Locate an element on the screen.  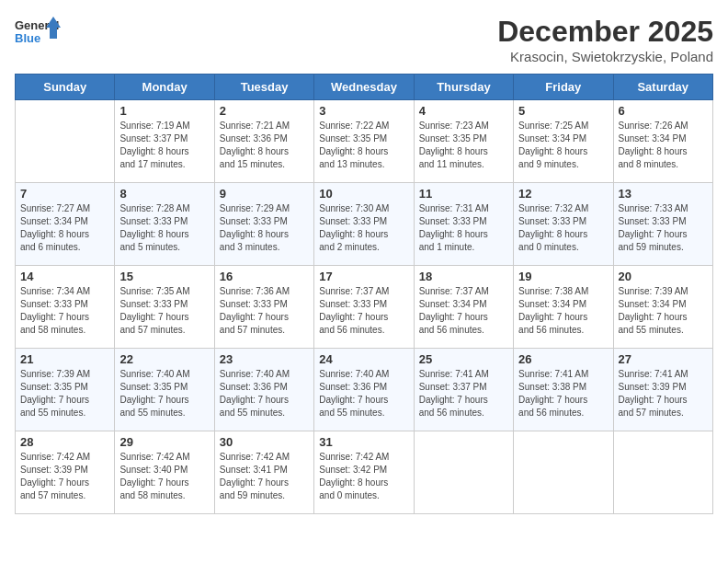
calendar-day-6: 6Sunrise: 7:26 AM Sunset: 3:34 PM Daylig… is located at coordinates (663, 142).